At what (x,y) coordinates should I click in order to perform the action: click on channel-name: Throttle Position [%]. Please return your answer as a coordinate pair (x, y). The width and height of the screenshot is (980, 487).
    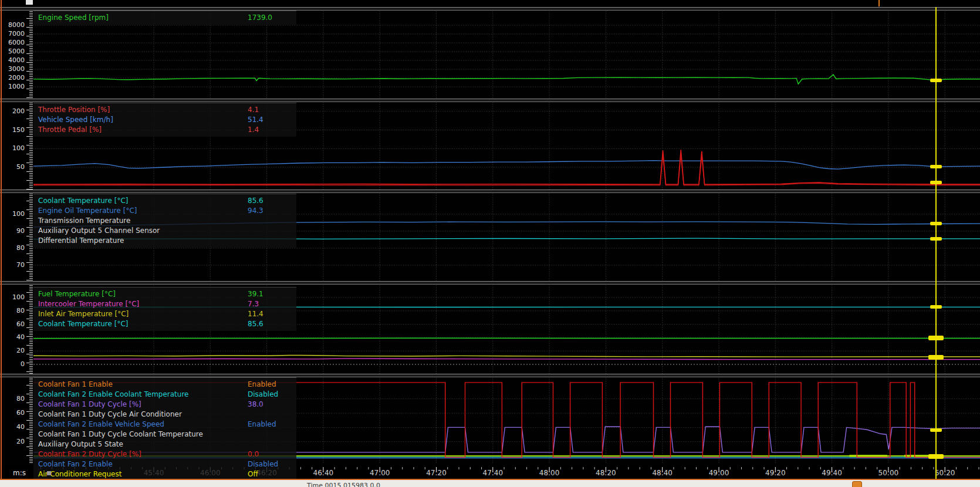
    Looking at the image, I should click on (74, 110).